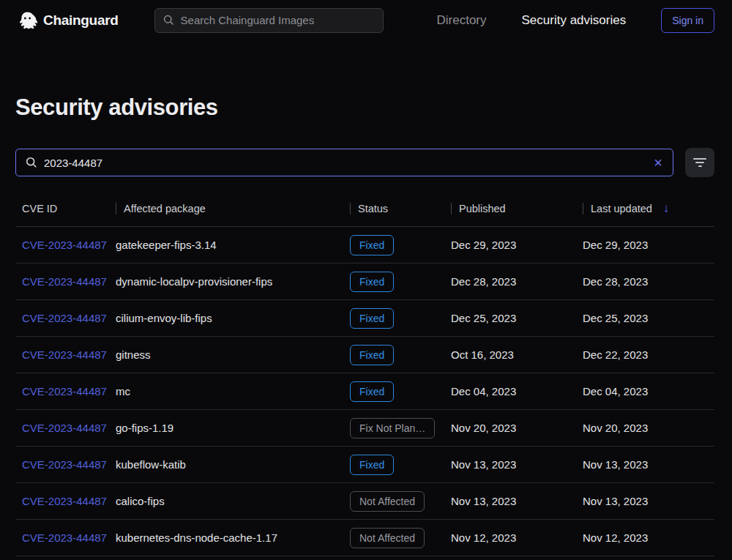  I want to click on package-name: kubernetes-dns-node-cache-1.17, so click(196, 537).